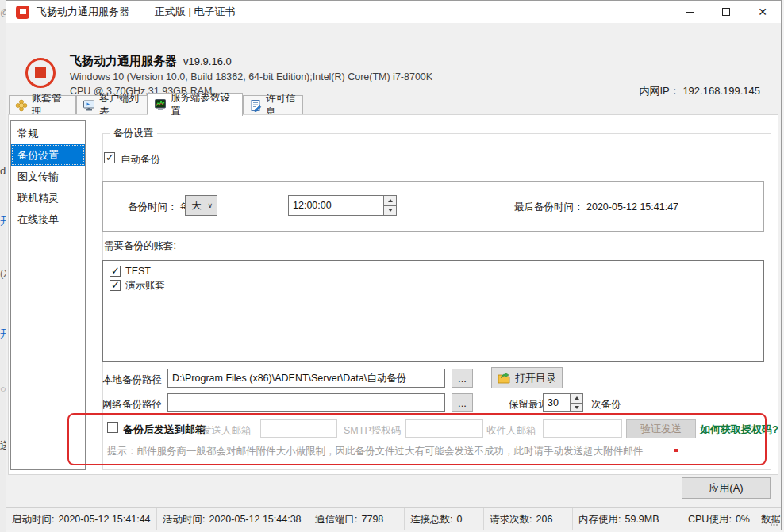 The height and width of the screenshot is (532, 784). What do you see at coordinates (659, 90) in the screenshot?
I see `lan-ip-label: 内网IP：` at bounding box center [659, 90].